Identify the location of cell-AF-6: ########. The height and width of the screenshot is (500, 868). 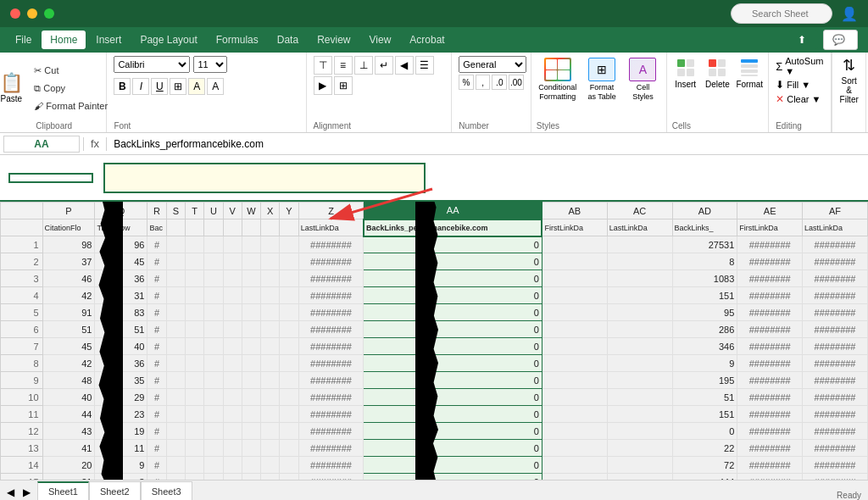
(836, 347).